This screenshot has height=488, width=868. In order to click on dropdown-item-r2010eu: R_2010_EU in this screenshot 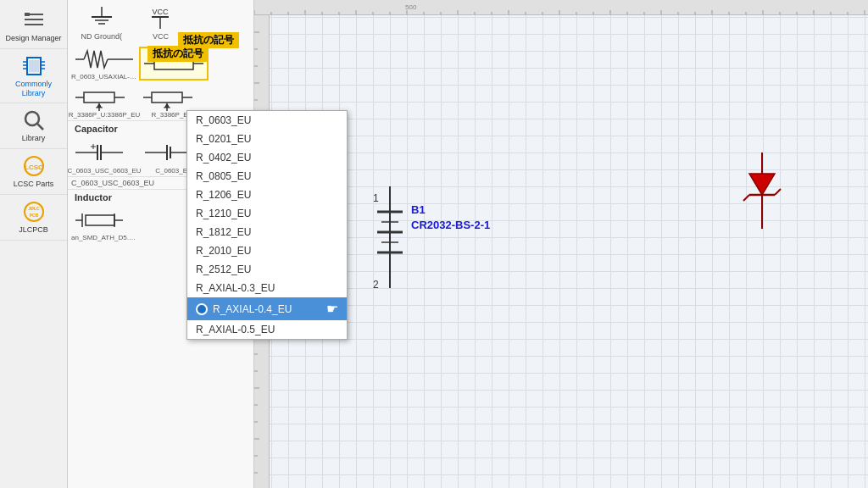, I will do `click(267, 251)`.